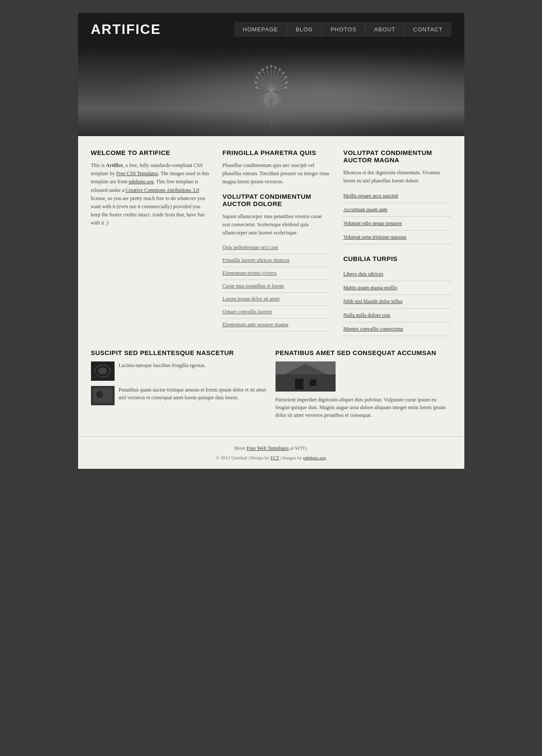 Image resolution: width=542 pixels, height=756 pixels. Describe the element at coordinates (276, 286) in the screenshot. I see `fringilla-link-3: Curae mus penatibus et lorem` at that location.